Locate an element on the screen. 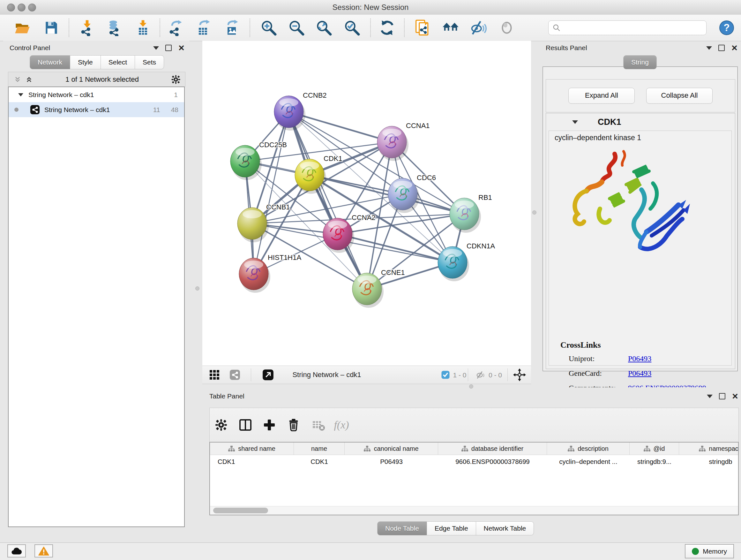 The width and height of the screenshot is (741, 560). show-columns-icon is located at coordinates (246, 425).